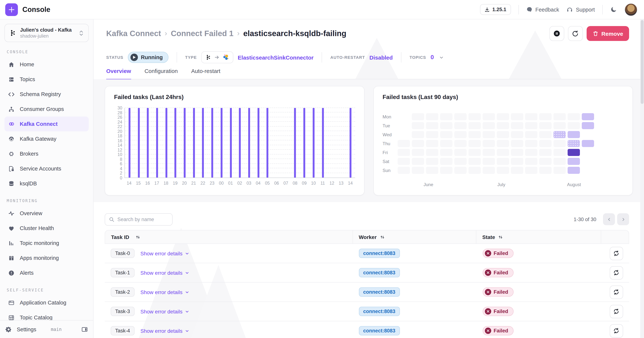 The image size is (644, 338). What do you see at coordinates (631, 9) in the screenshot?
I see `user-avatar` at bounding box center [631, 9].